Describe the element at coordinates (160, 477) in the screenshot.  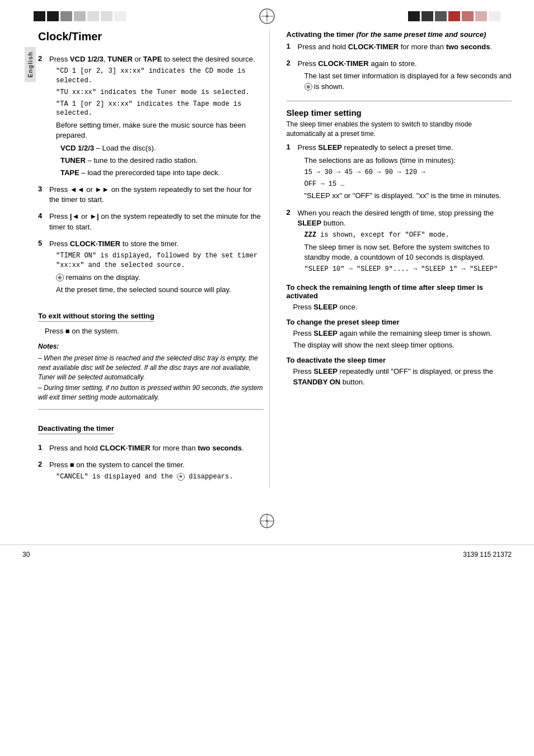
I see `cancel-display: "CANCEL" is displayed and the ⊕ disappea…` at that location.